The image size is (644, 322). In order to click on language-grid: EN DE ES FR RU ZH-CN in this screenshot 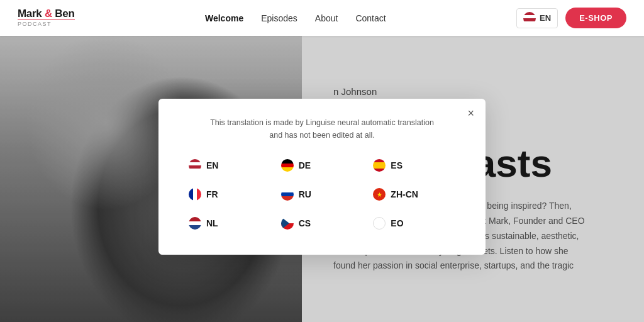, I will do `click(322, 194)`.